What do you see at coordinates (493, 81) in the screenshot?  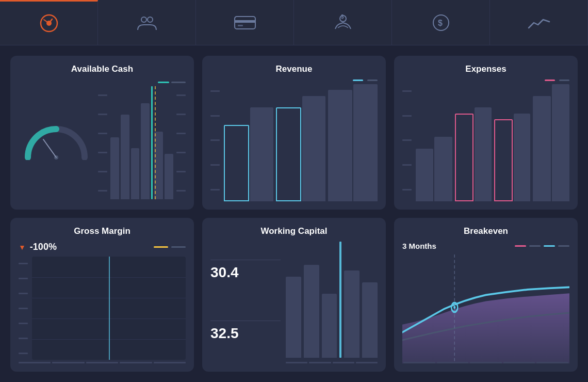 I see `expenses-legend` at bounding box center [493, 81].